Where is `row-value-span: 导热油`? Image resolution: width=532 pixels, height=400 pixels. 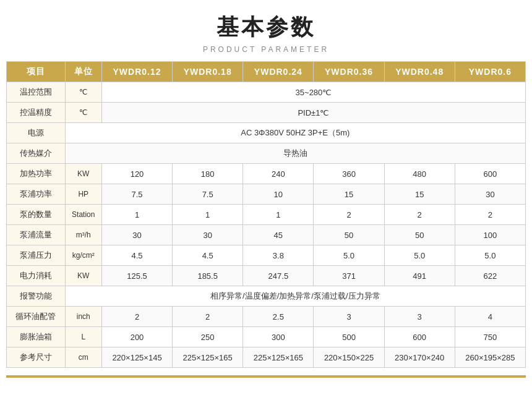 row-value-span: 导热油 is located at coordinates (295, 153).